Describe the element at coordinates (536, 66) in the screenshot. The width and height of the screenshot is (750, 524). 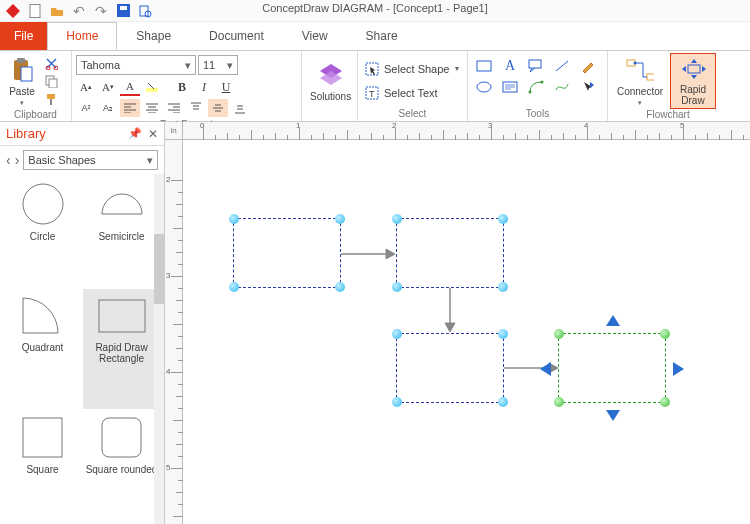
I see `tool-callout` at that location.